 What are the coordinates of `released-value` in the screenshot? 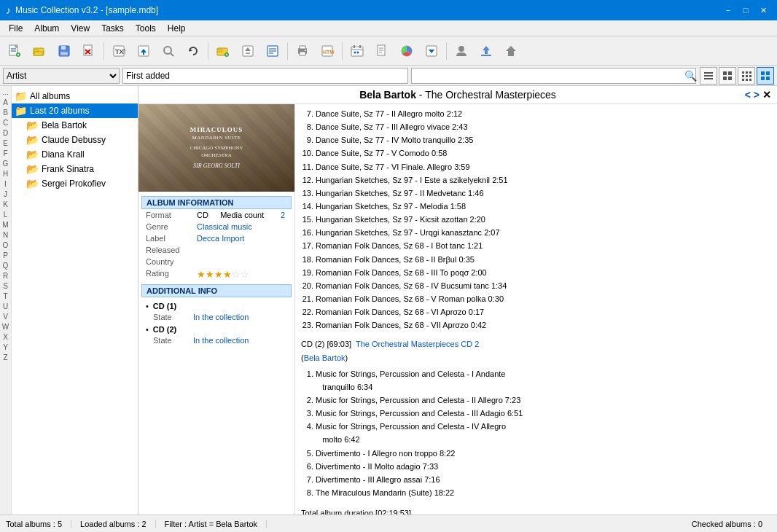 It's located at (242, 250).